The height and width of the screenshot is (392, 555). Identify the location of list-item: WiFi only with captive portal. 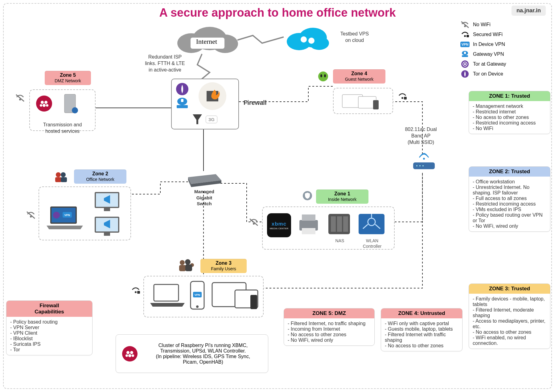
(422, 324).